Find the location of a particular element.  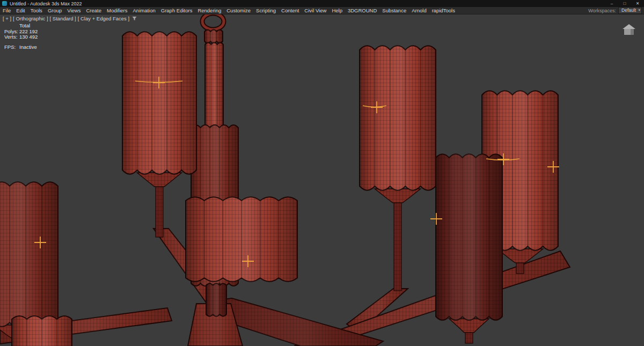

menu-3dground: 3DGROUND is located at coordinates (362, 11).